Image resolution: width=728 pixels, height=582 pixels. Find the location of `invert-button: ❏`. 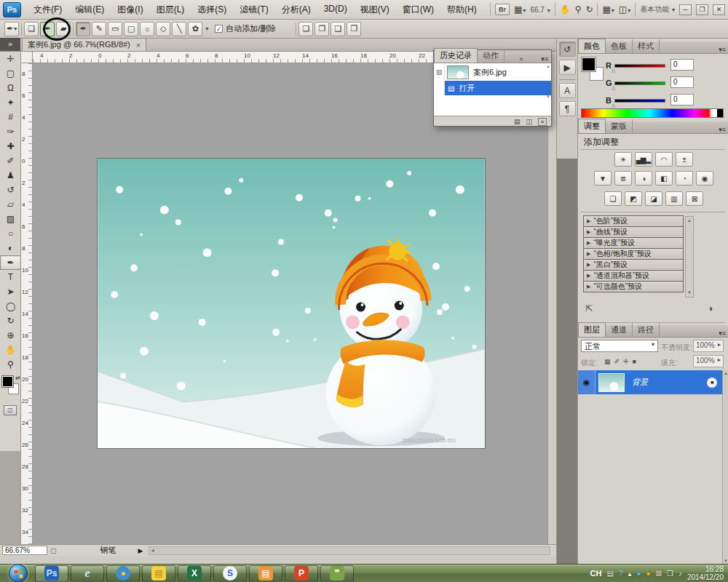

invert-button: ❏ is located at coordinates (613, 199).